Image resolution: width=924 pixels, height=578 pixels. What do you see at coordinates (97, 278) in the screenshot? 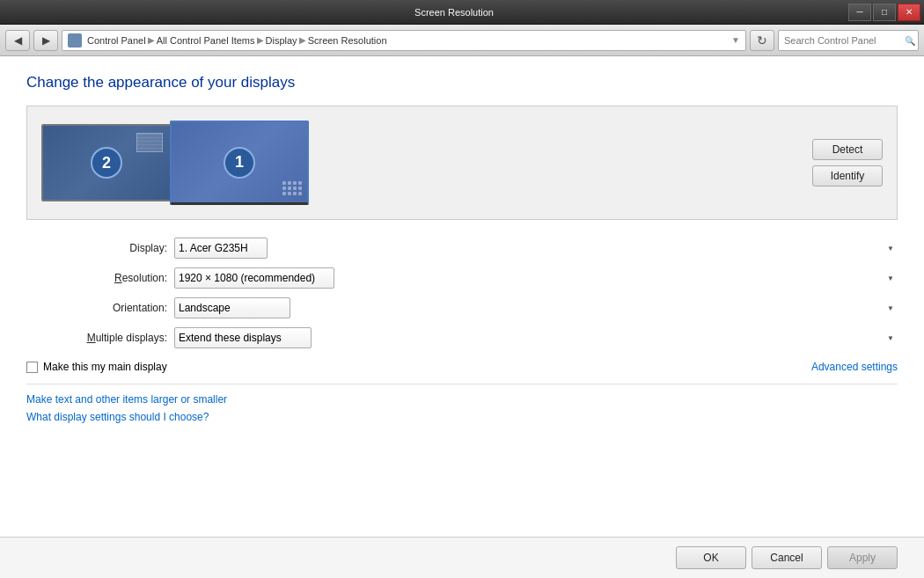
I see `resolution-label: Resolution:` at bounding box center [97, 278].